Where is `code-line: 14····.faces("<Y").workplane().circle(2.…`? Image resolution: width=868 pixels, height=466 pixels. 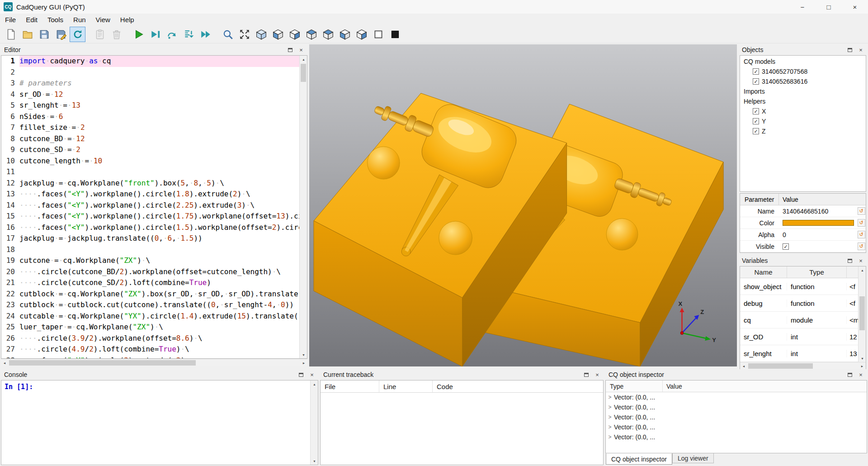 code-line: 14····.faces("<Y").workplane().circle(2.… is located at coordinates (150, 205).